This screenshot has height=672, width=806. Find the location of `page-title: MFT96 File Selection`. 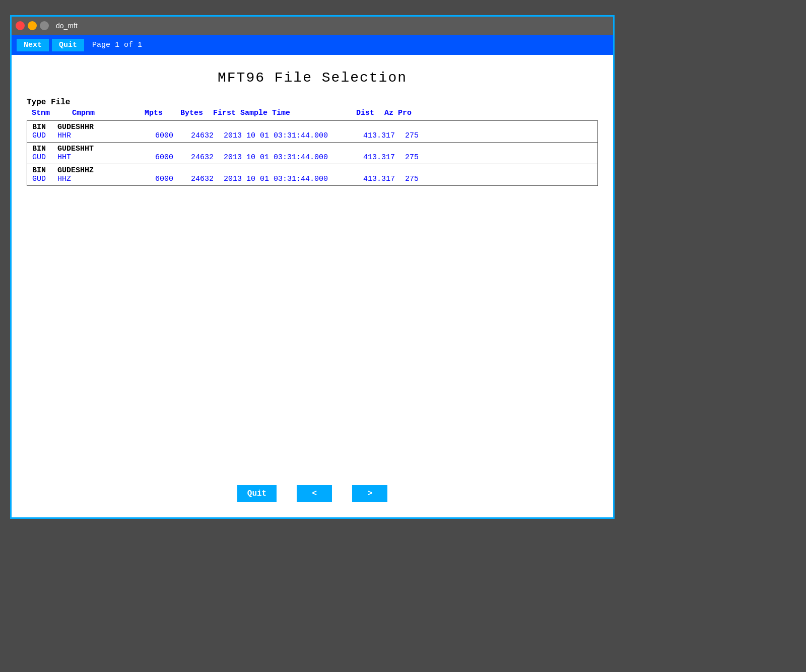

page-title: MFT96 File Selection is located at coordinates (312, 78).